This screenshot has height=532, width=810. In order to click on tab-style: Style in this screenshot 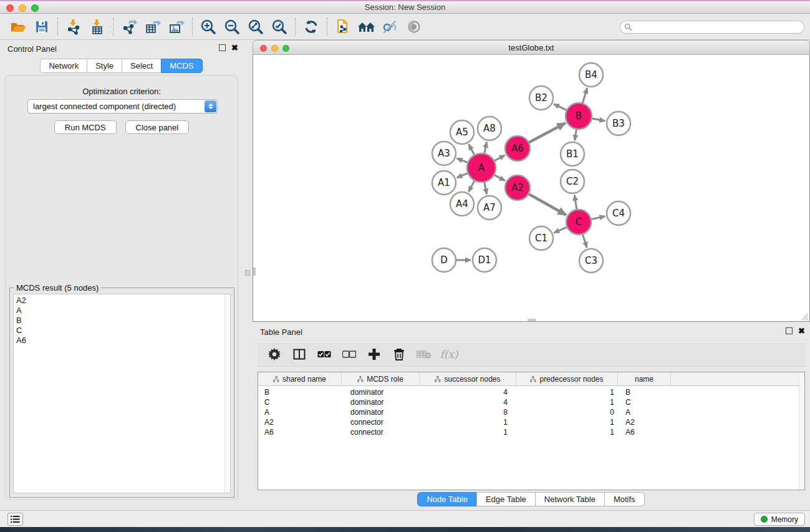, I will do `click(105, 66)`.